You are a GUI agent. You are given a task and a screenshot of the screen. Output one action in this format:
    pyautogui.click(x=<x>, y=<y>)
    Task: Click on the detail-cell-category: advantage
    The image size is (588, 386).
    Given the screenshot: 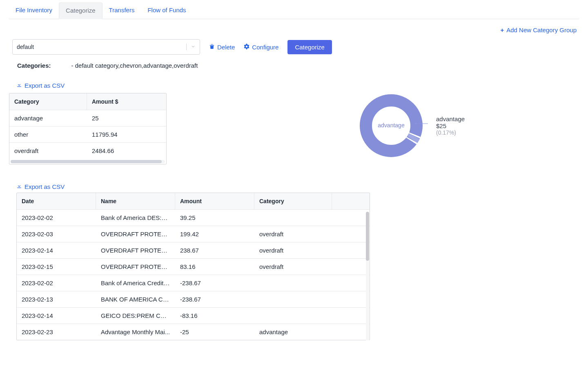 What is the action you would take?
    pyautogui.click(x=293, y=332)
    